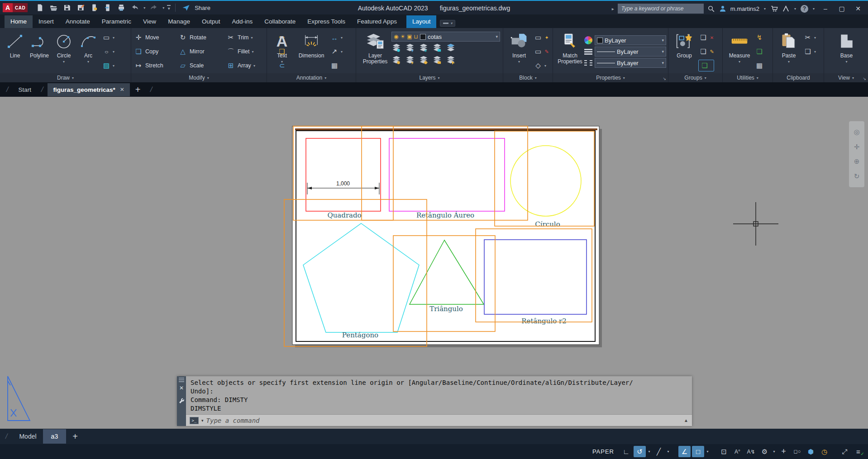 The width and height of the screenshot is (868, 459). What do you see at coordinates (538, 66) in the screenshot?
I see `edit-attributes-button: ◇` at bounding box center [538, 66].